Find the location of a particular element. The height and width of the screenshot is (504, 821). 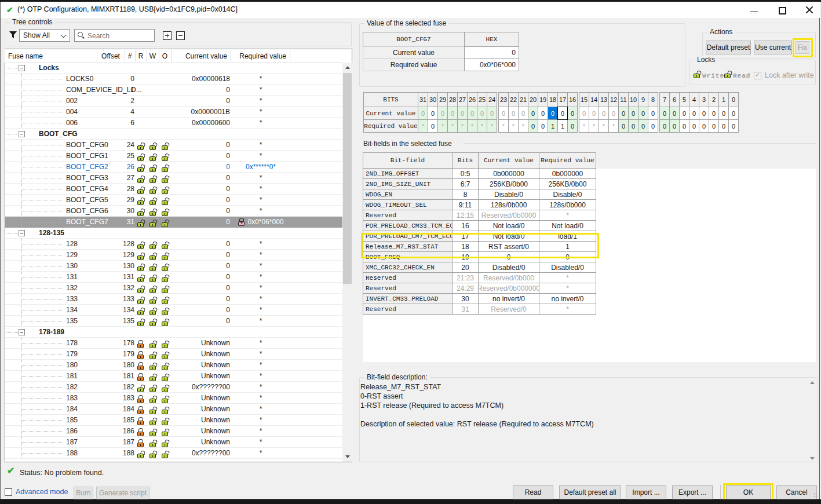

required-bit-5: 0 is located at coordinates (684, 126).